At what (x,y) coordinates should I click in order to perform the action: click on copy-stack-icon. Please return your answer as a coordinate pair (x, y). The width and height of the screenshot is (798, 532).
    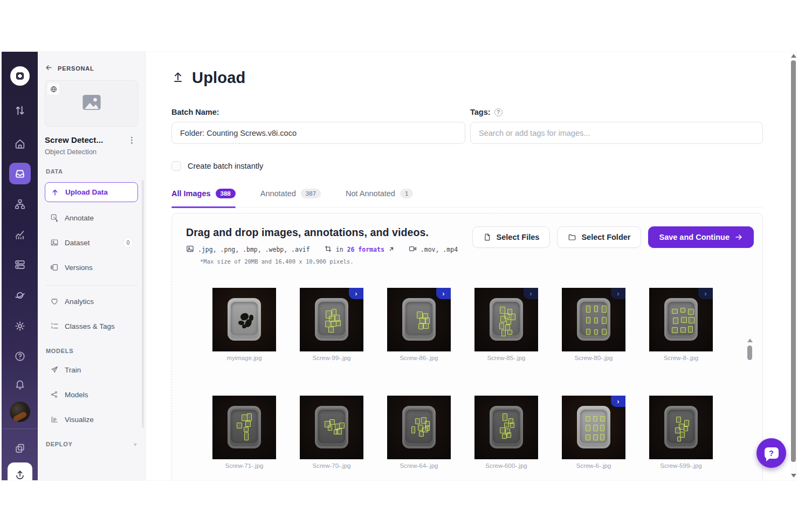
    Looking at the image, I should click on (20, 448).